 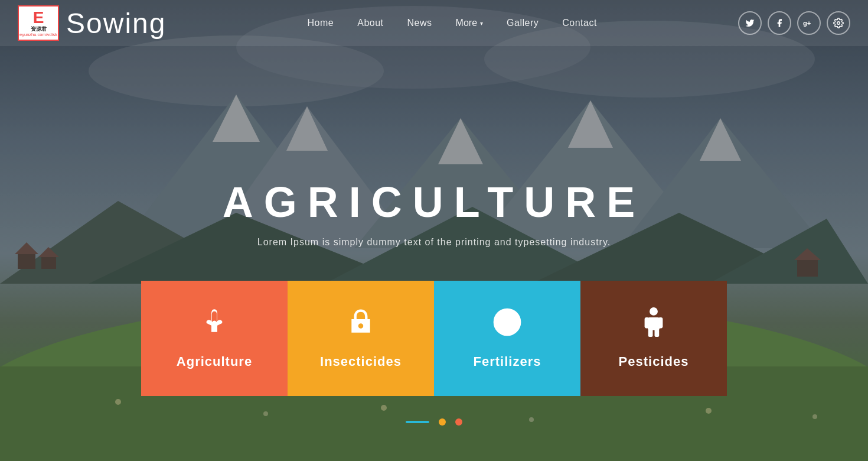 What do you see at coordinates (39, 18) in the screenshot?
I see `logo-letter: E` at bounding box center [39, 18].